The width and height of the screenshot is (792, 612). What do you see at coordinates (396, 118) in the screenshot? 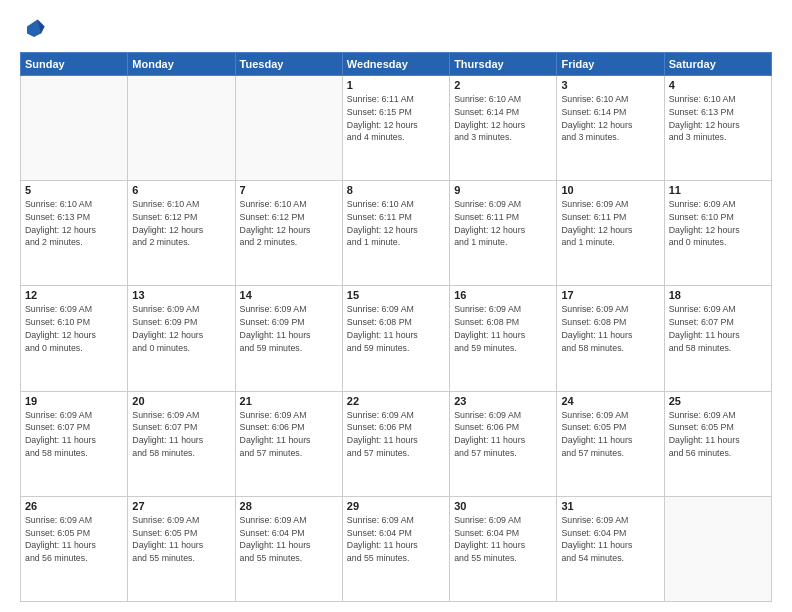
I see `day-info: Sunrise: 6:11 AM Sunset: 6:15 PM Dayligh…` at bounding box center [396, 118].